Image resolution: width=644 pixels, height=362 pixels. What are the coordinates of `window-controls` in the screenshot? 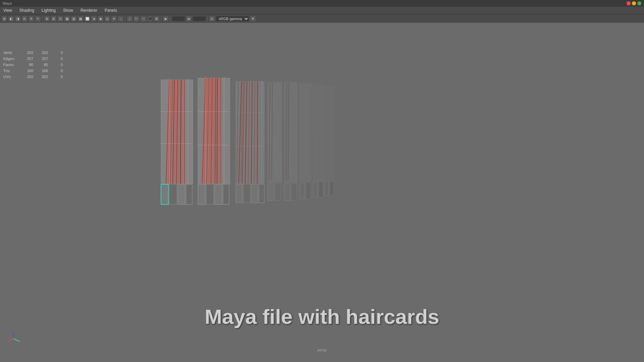 It's located at (634, 3).